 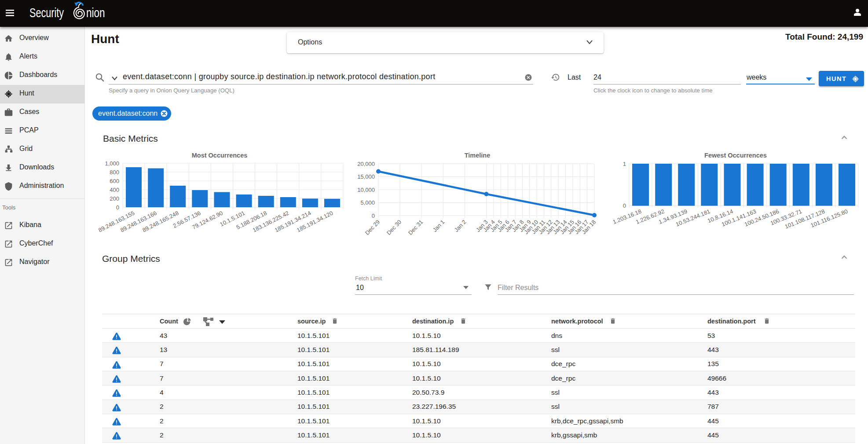 What do you see at coordinates (394, 228) in the screenshot?
I see `svg-text: Dec 30` at bounding box center [394, 228].